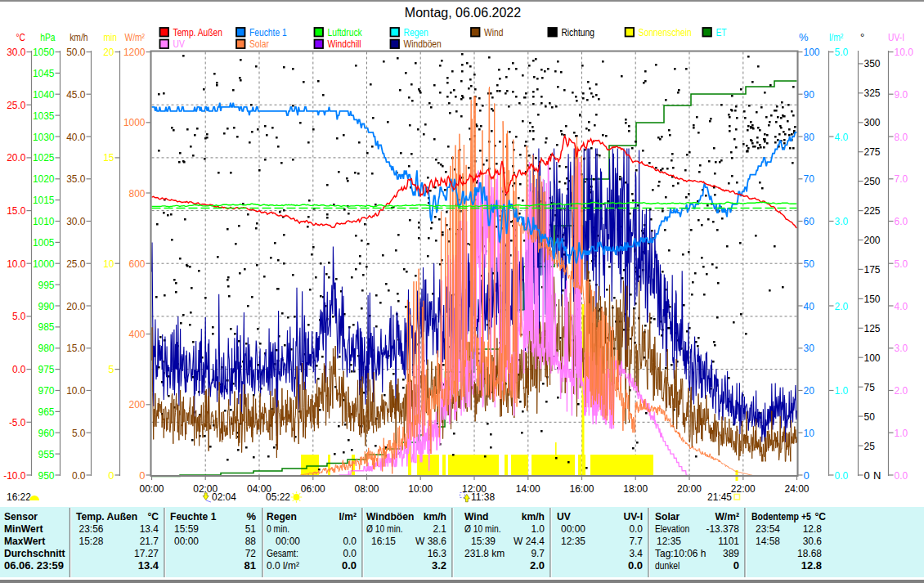 This screenshot has height=583, width=924. I want to click on svg-text: 5, so click(111, 370).